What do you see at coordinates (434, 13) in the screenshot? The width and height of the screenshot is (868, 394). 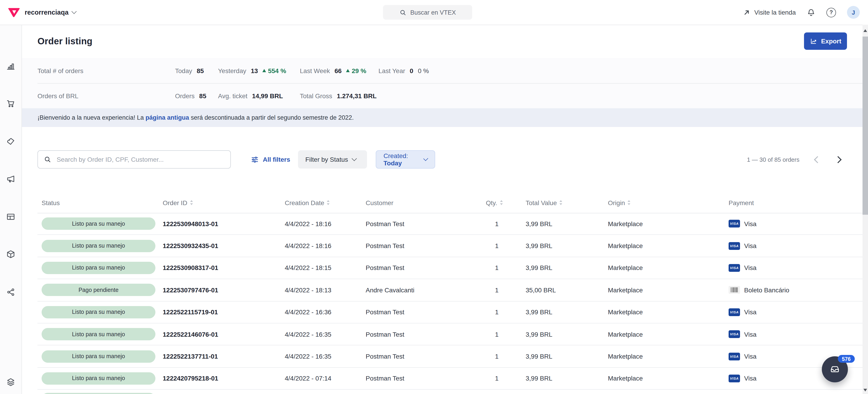 I see `topbar: recorrenciaqa Buscar en VTEX Visite la t…` at bounding box center [434, 13].